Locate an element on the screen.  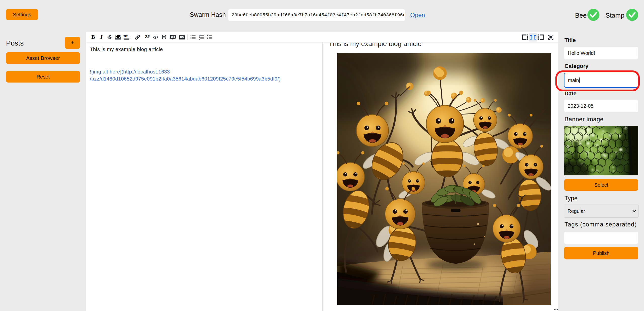
svg-text: I is located at coordinates (102, 37).